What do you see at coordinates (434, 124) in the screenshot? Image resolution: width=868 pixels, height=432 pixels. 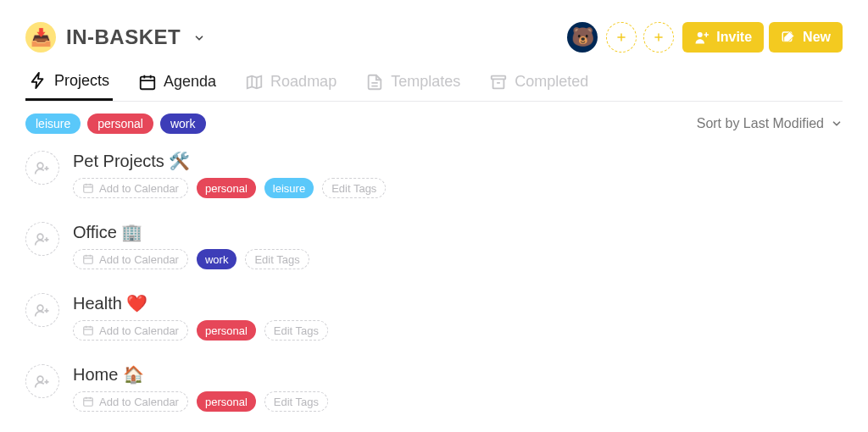 I see `filter-row: leisure personal work Sort by Last Modif…` at bounding box center [434, 124].